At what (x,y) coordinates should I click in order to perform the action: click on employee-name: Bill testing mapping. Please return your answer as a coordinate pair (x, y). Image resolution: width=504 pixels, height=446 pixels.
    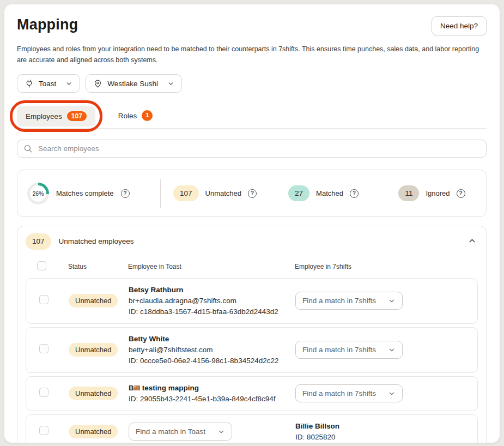
    Looking at the image, I should click on (212, 388).